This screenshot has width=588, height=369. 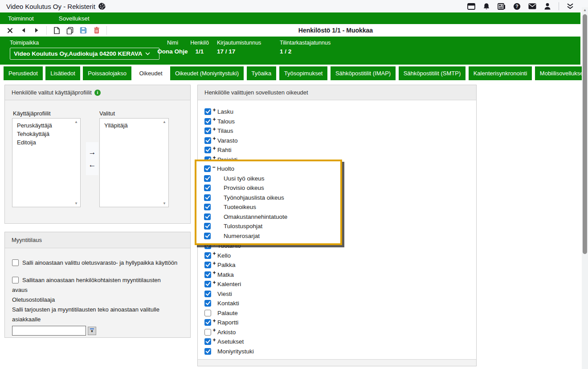 I want to click on vertical-scrollbar: ▲, so click(x=585, y=188).